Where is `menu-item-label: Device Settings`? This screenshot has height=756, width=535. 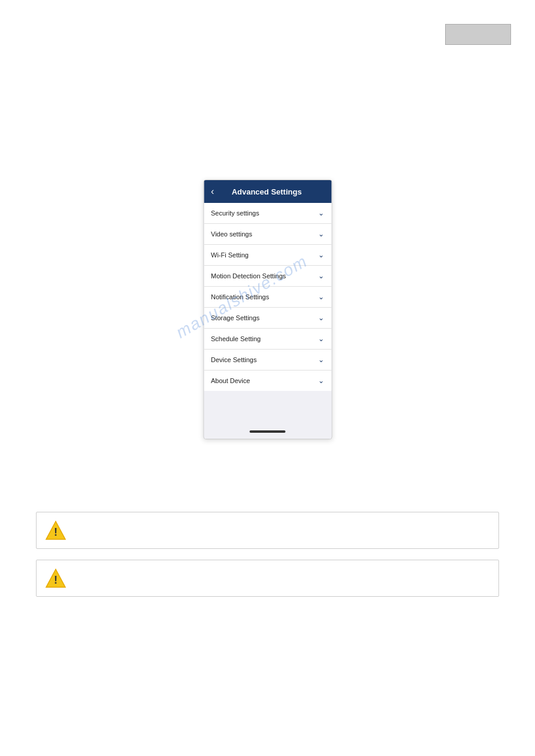 menu-item-label: Device Settings is located at coordinates (234, 360).